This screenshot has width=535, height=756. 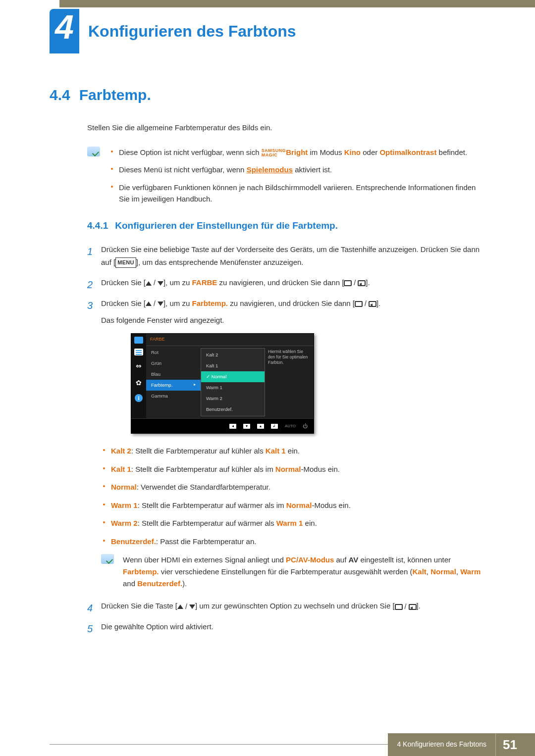 I want to click on osd-icon-list, so click(x=139, y=352).